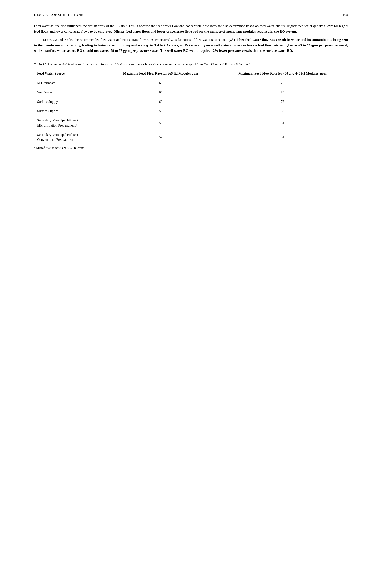 Image resolution: width=382 pixels, height=588 pixels. What do you see at coordinates (191, 102) in the screenshot?
I see `table-row: Surface Supply 63 73` at bounding box center [191, 102].